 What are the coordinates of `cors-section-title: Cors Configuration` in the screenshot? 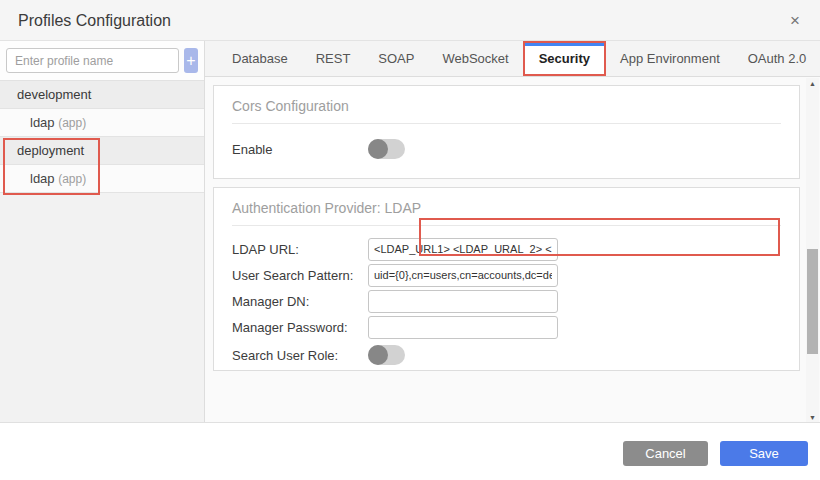 It's located at (506, 105).